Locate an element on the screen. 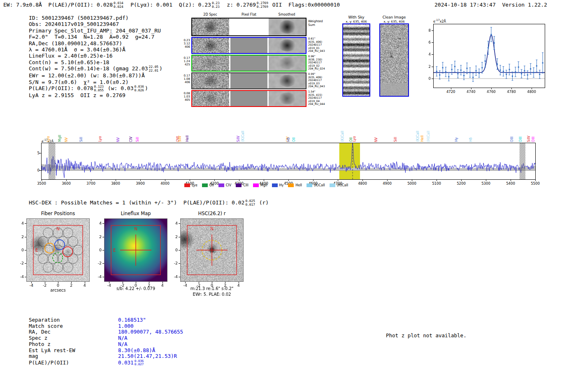 The image size is (576, 392). emission-line-label: Lyα is located at coordinates (49, 139).